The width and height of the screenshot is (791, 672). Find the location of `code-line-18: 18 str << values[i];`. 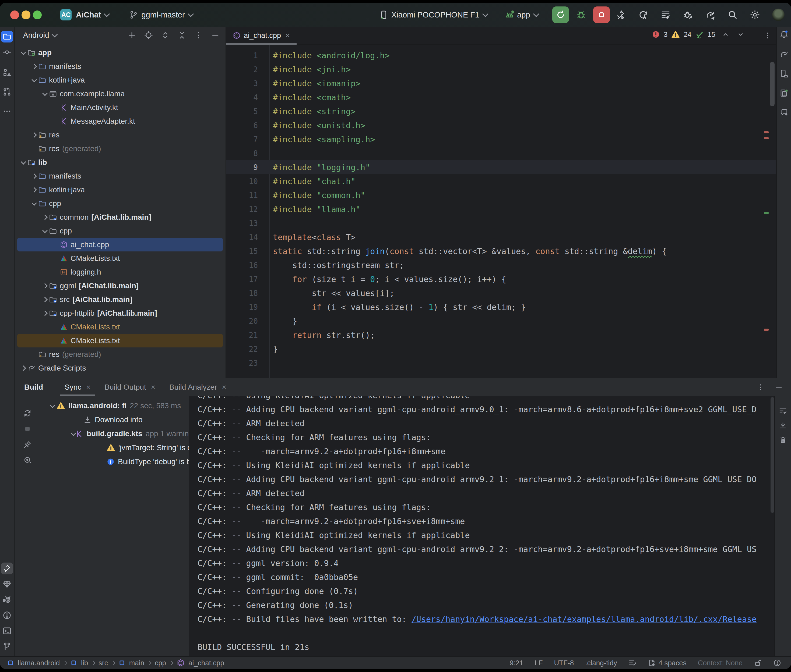

code-line-18: 18 str << values[i]; is located at coordinates (501, 293).